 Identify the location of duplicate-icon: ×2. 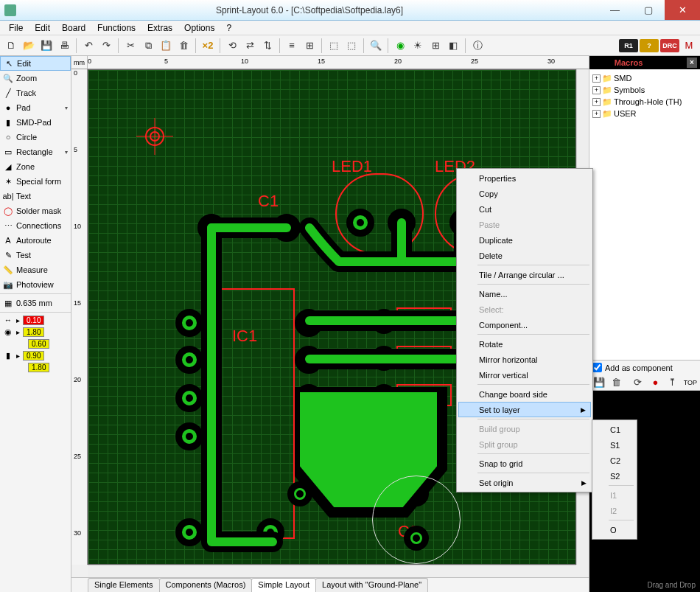
(208, 46).